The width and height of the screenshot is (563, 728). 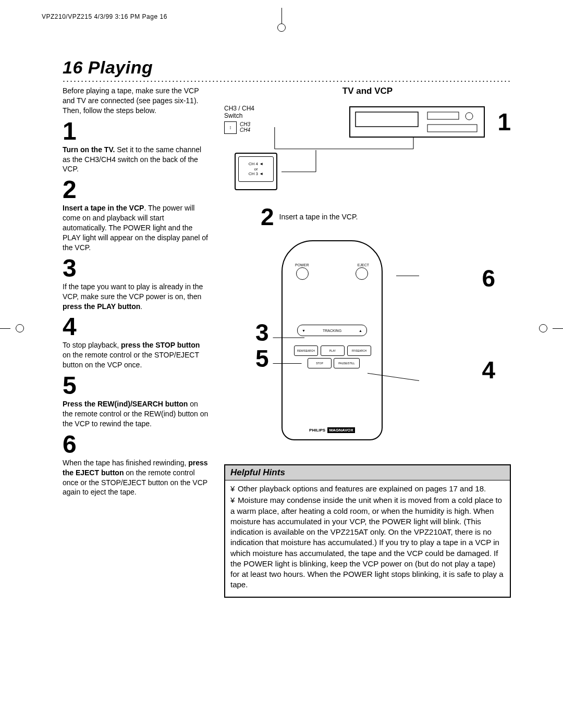 What do you see at coordinates (367, 542) in the screenshot?
I see `hint-2: Moisture may condense inside the unit wh…` at bounding box center [367, 542].